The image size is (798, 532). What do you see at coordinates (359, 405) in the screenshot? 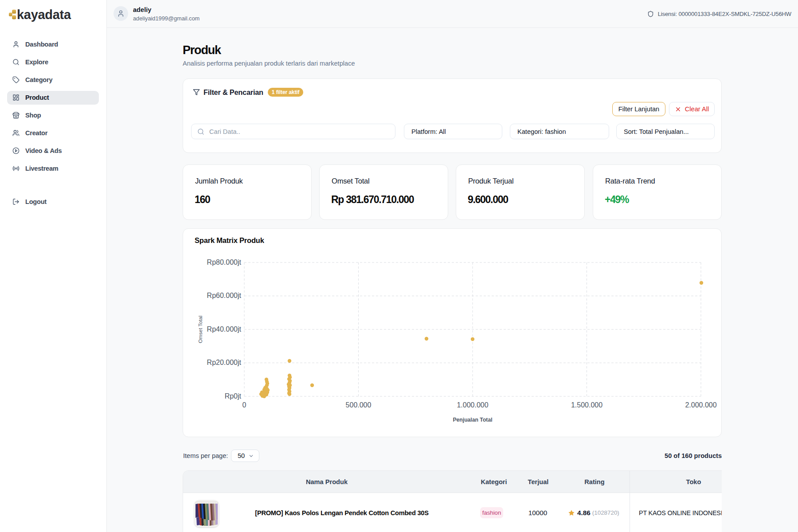
I see `svg-text: 500.000` at bounding box center [359, 405].